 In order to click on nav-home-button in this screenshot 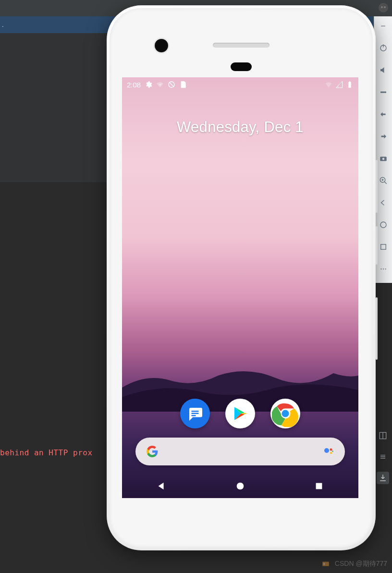, I will do `click(240, 486)`.